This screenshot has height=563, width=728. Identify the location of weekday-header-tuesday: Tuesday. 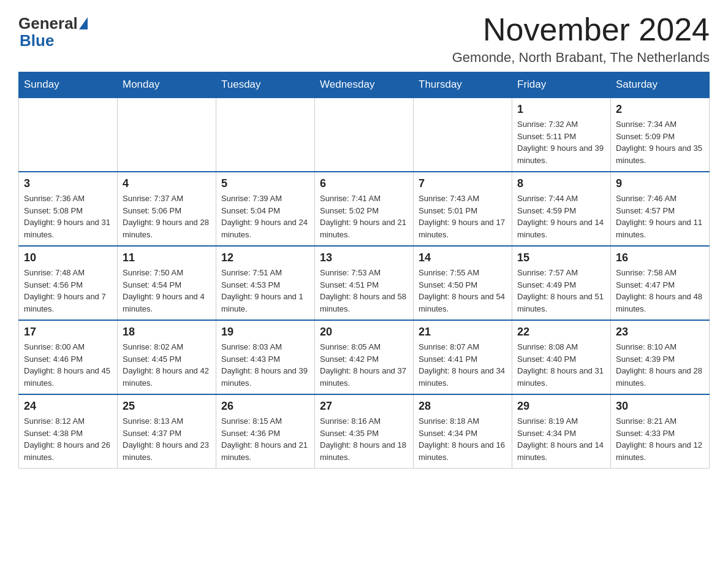
(266, 85).